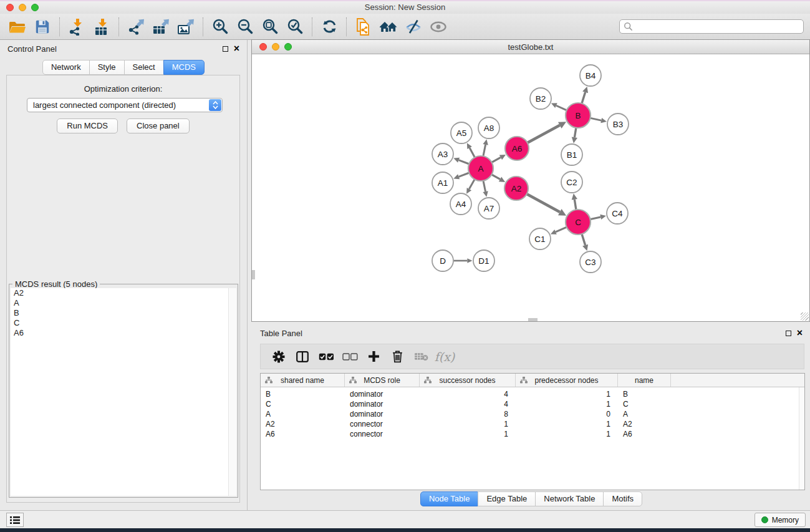 The height and width of the screenshot is (532, 810). What do you see at coordinates (413, 27) in the screenshot?
I see `hide-graphics-details-button` at bounding box center [413, 27].